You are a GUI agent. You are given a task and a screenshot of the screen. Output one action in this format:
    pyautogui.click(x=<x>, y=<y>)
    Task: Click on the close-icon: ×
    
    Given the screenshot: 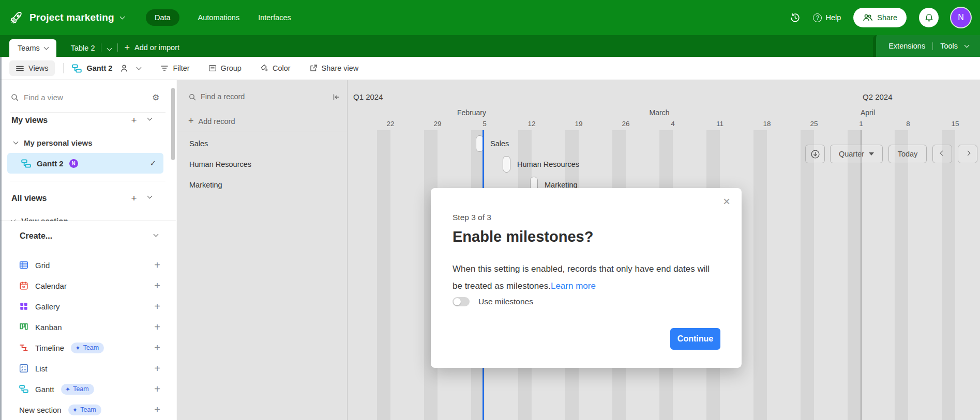 What is the action you would take?
    pyautogui.click(x=727, y=201)
    